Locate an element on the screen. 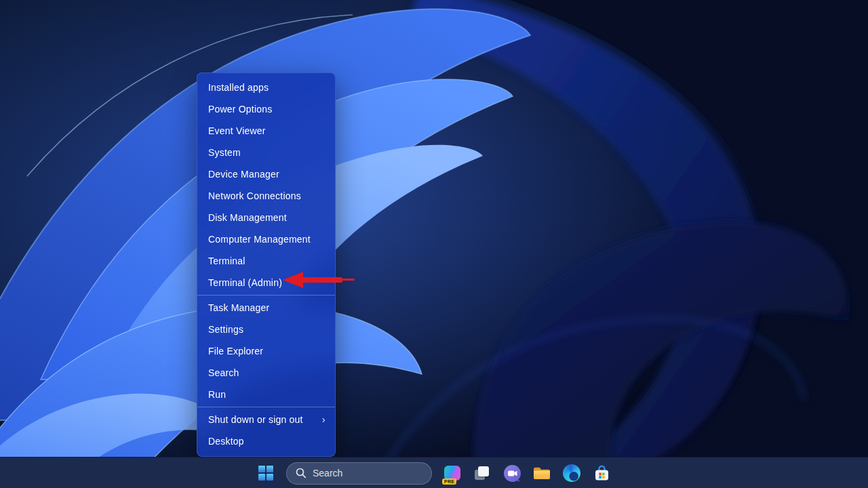  microsoft-store-icon is located at coordinates (602, 473).